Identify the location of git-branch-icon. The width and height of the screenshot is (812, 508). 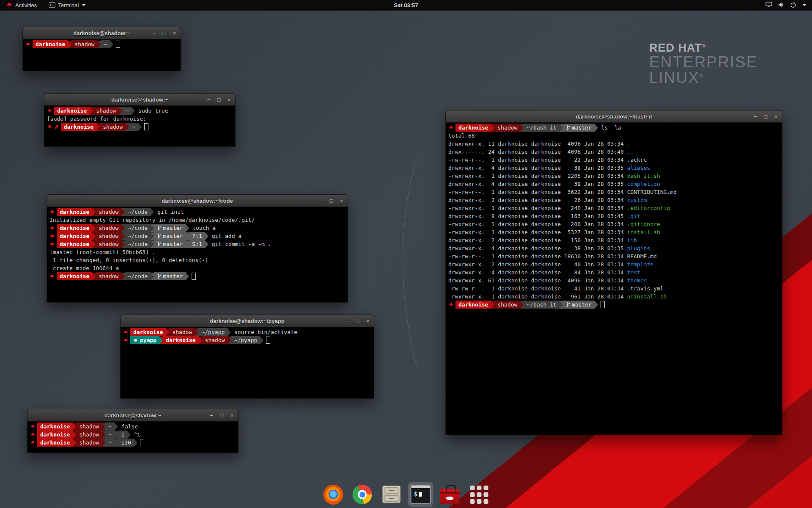
(159, 228).